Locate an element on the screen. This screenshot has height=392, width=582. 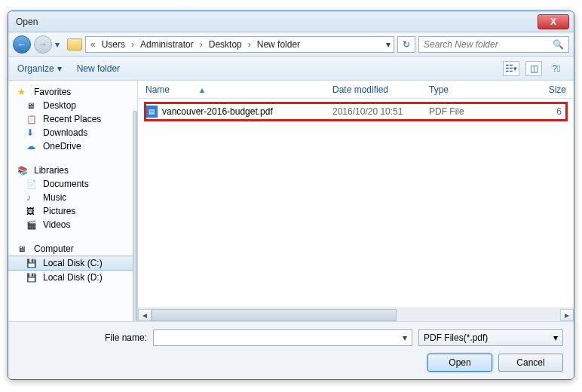
sidebar-favorites: Favorites is located at coordinates (72, 92).